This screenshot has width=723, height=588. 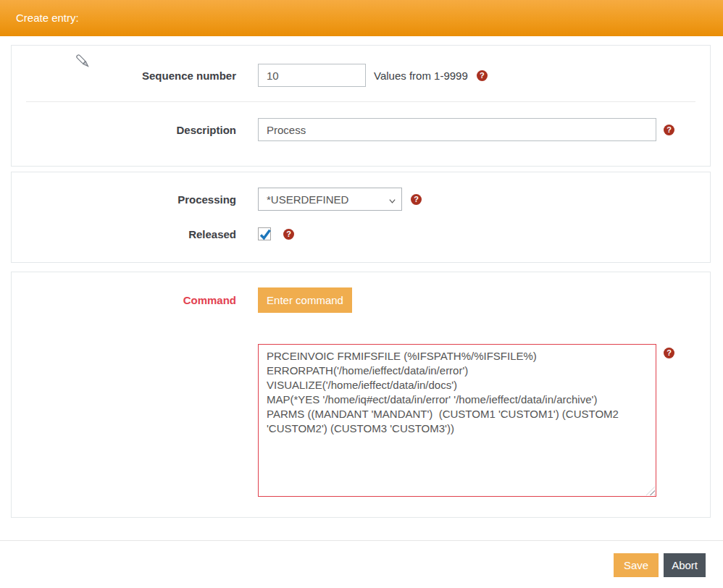 I want to click on save-button: Save, so click(x=636, y=565).